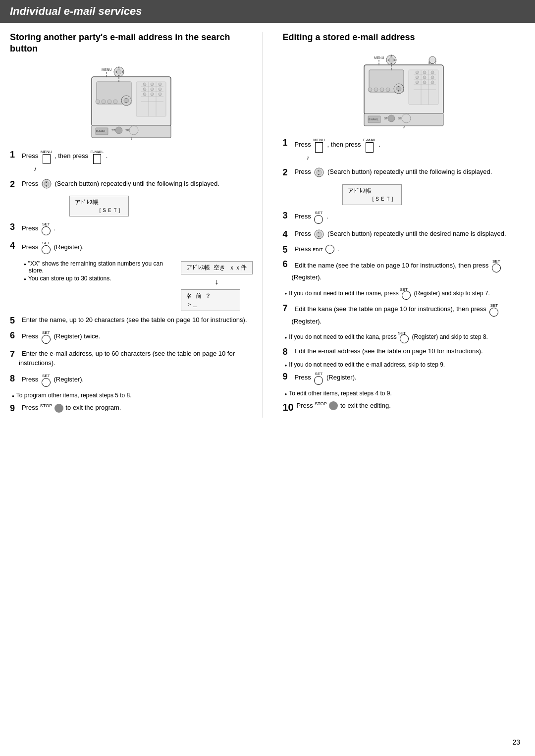 The image size is (535, 756). Describe the element at coordinates (285, 352) in the screenshot. I see `right-step-num-8: 8` at that location.